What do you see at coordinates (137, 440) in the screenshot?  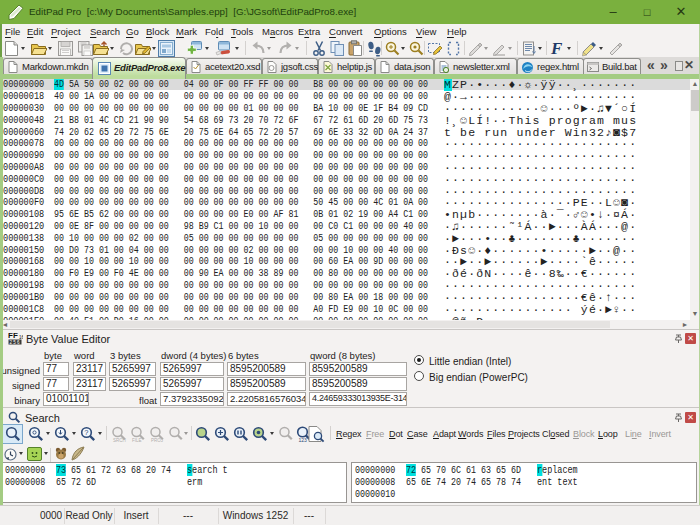 I see `svg-text: FILE` at bounding box center [137, 440].